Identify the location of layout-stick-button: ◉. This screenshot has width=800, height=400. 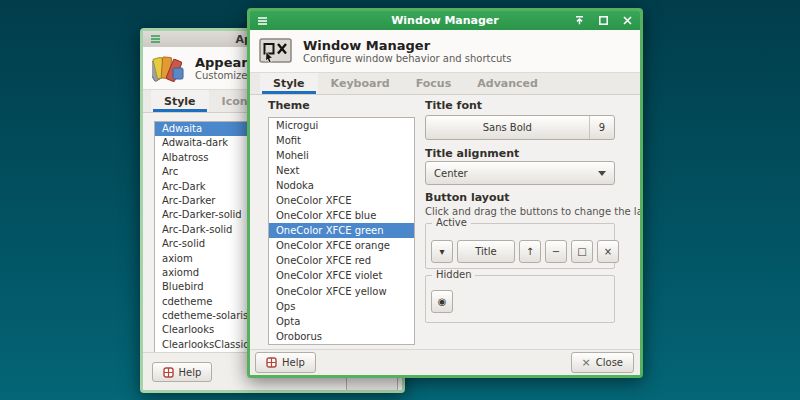
(442, 302).